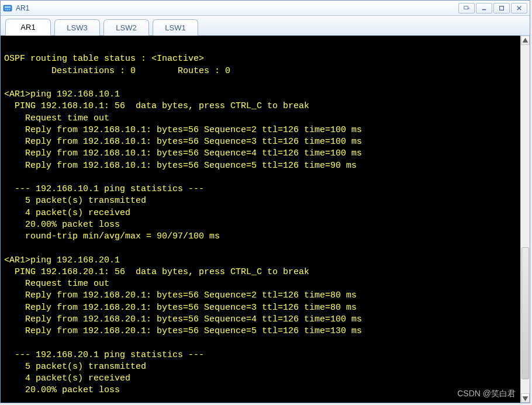 The height and width of the screenshot is (405, 532). What do you see at coordinates (519, 8) in the screenshot?
I see `close-button` at bounding box center [519, 8].